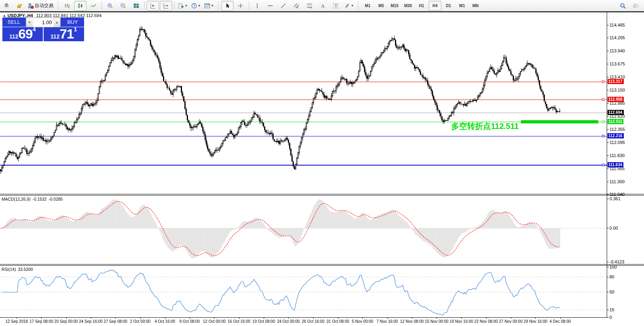 The width and height of the screenshot is (644, 326). What do you see at coordinates (228, 6) in the screenshot?
I see `cursor-button` at bounding box center [228, 6].